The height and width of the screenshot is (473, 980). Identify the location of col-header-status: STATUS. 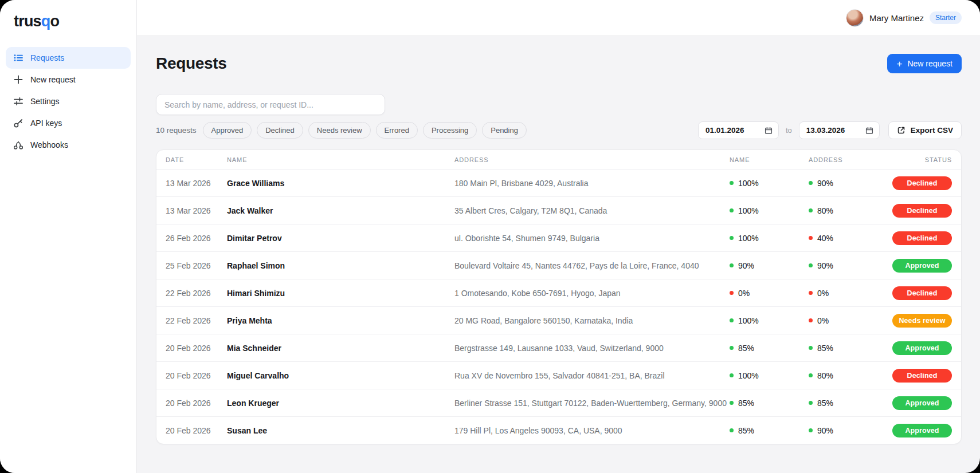
(939, 160).